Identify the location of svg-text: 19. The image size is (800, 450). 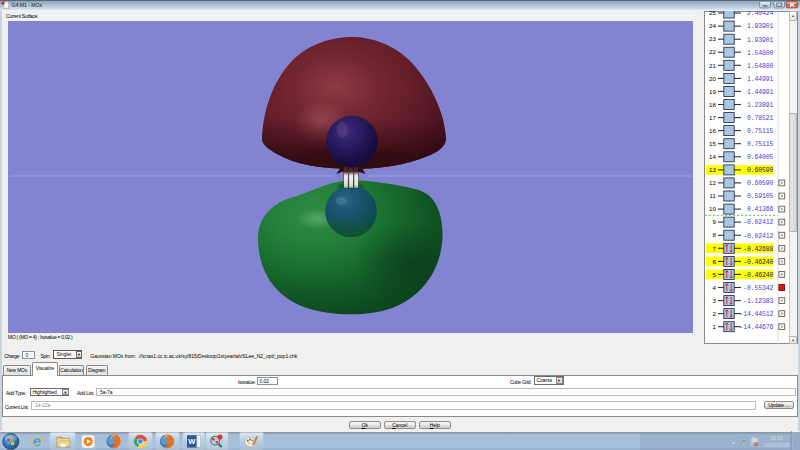
(712, 90).